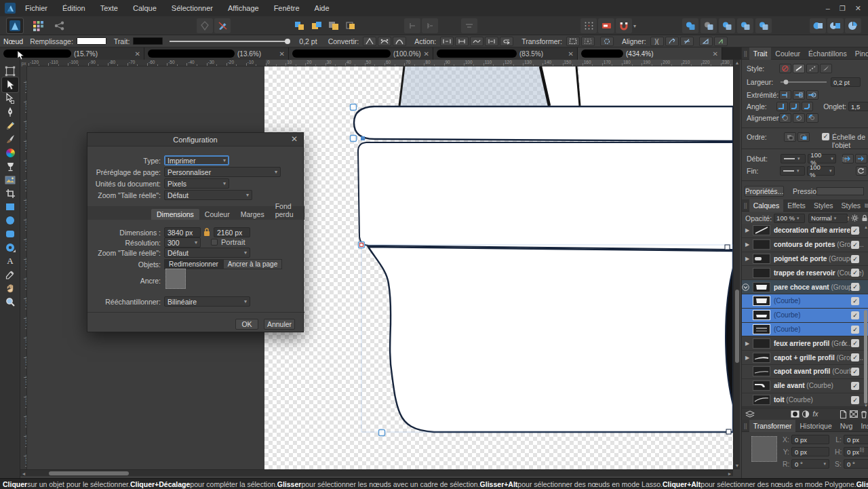 The width and height of the screenshot is (868, 489). Describe the element at coordinates (588, 41) in the screenshot. I see `transform-mode2-icon` at that location.